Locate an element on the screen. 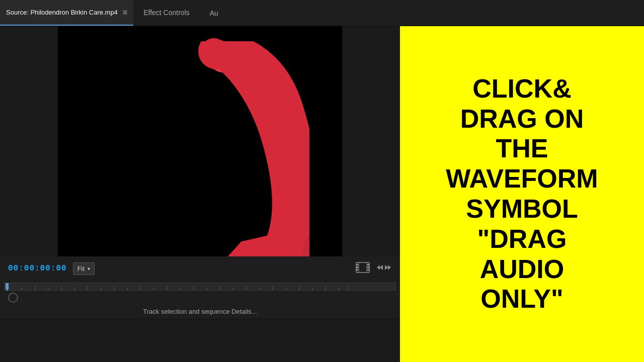 Image resolution: width=644 pixels, height=362 pixels. timecode-display: 00:00:00:00 is located at coordinates (37, 268).